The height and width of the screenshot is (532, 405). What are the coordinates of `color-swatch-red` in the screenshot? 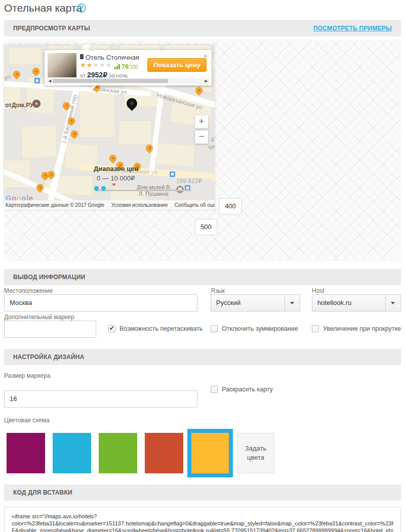 It's located at (164, 453).